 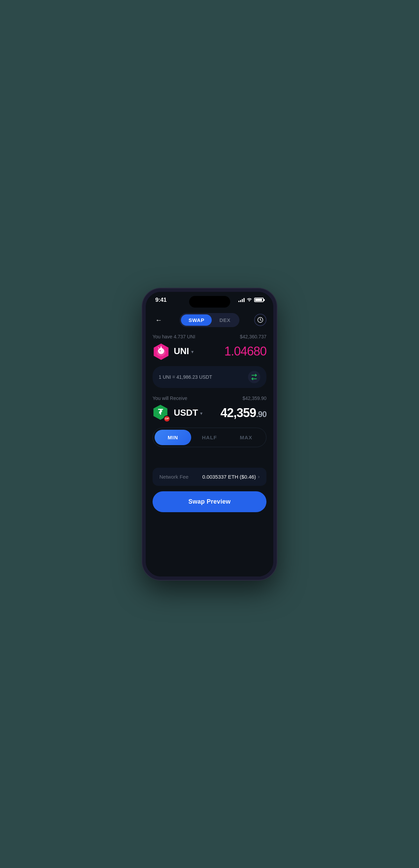 I want to click on phone-frame: 9:41, so click(x=209, y=434).